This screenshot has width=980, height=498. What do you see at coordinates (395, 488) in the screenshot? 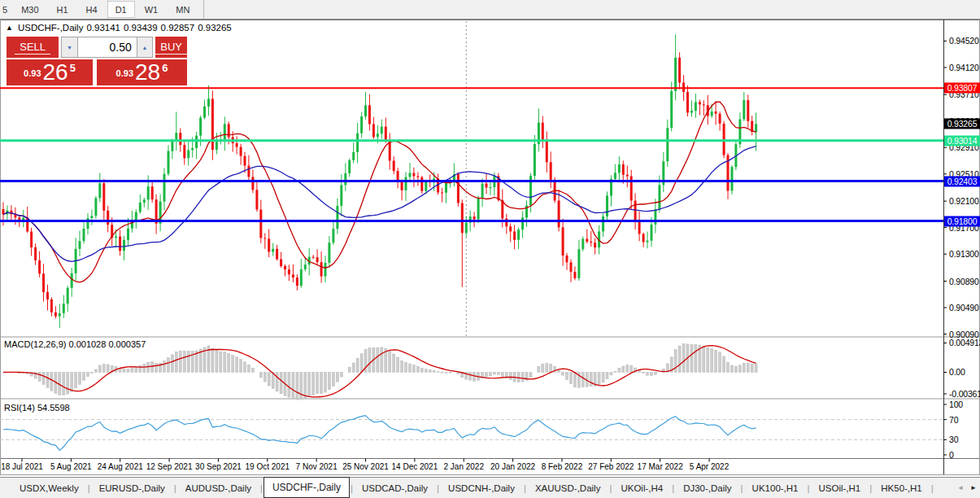
I see `tab-usdcad-daily: USDCAD-,Daily` at bounding box center [395, 488].